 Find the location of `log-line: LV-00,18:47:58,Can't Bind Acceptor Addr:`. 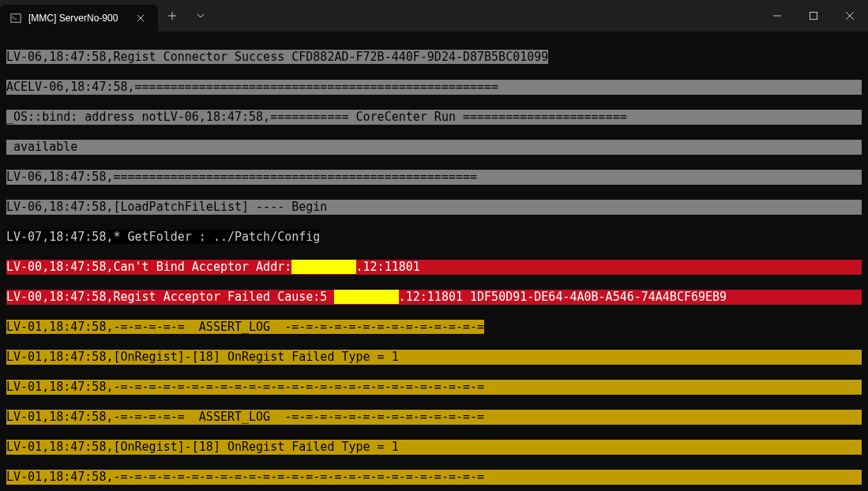

log-line: LV-00,18:47:58,Can't Bind Acceptor Addr: is located at coordinates (148, 267).